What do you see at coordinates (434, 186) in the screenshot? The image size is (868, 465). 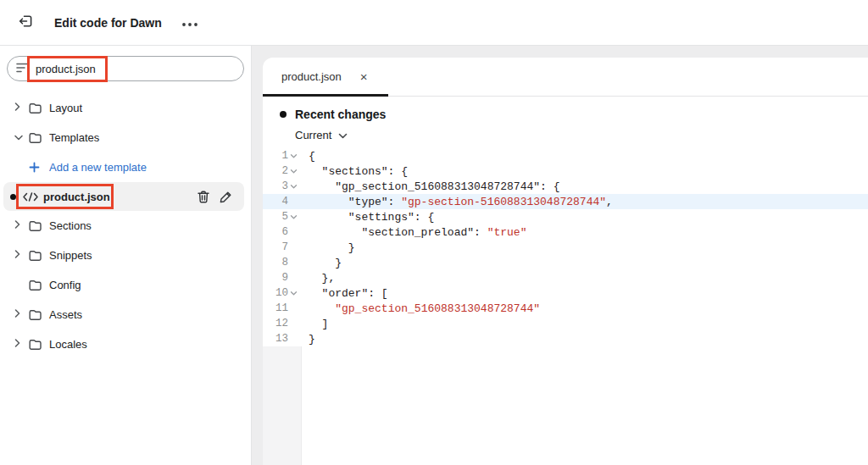 I see `json-plain-token: "gp_section_516088313048728744": {` at bounding box center [434, 186].